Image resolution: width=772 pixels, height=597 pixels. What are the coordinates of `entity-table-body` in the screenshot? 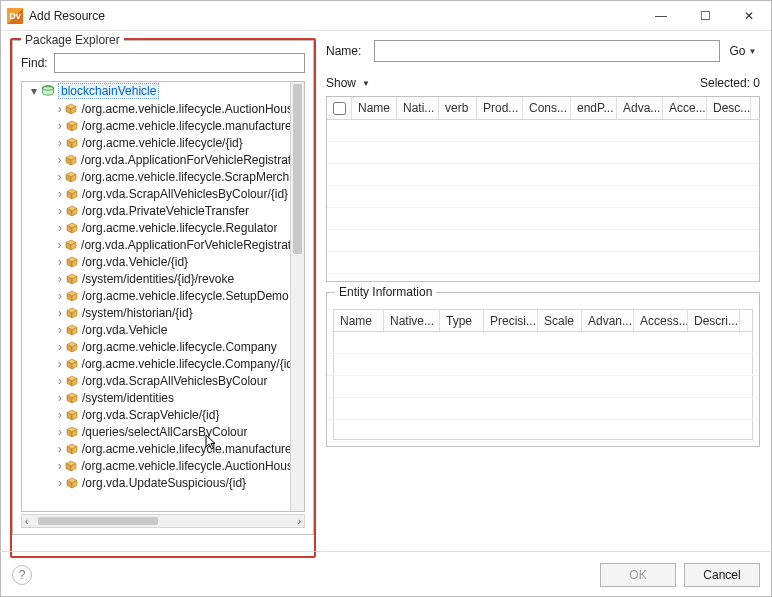 It's located at (543, 386).